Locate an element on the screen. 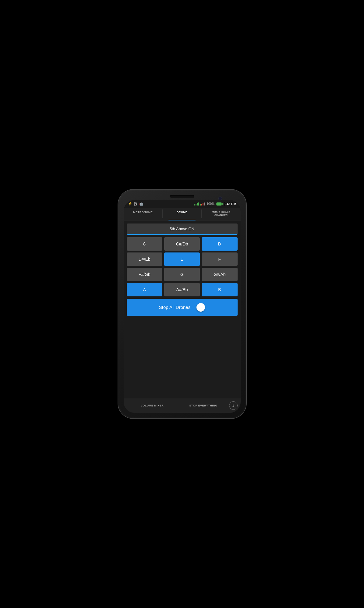 This screenshot has height=608, width=364. note-A: A is located at coordinates (144, 290).